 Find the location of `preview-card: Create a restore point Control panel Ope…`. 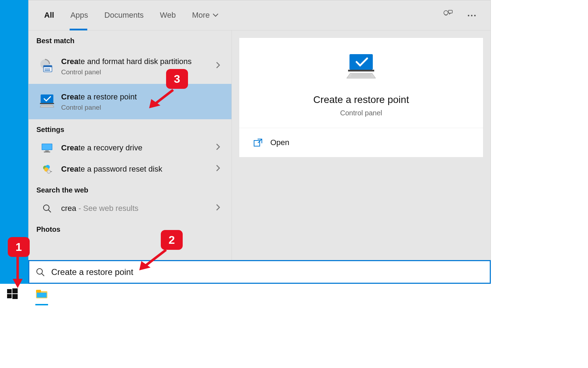

preview-card: Create a restore point Control panel Ope… is located at coordinates (361, 98).